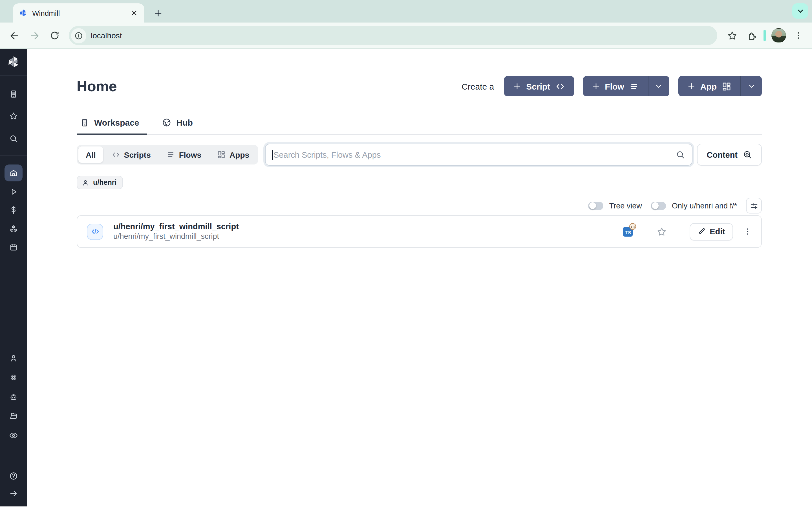 The height and width of the screenshot is (507, 812). What do you see at coordinates (166, 123) in the screenshot?
I see `globe-icon` at bounding box center [166, 123].